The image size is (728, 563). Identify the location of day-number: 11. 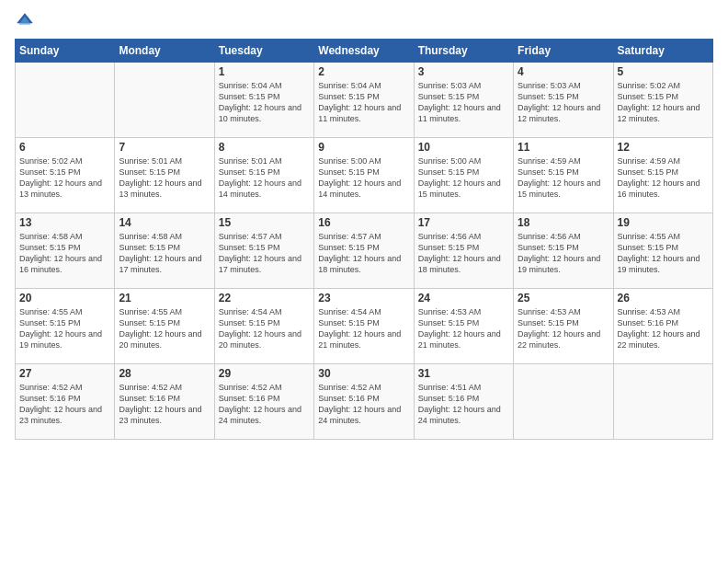
(563, 147).